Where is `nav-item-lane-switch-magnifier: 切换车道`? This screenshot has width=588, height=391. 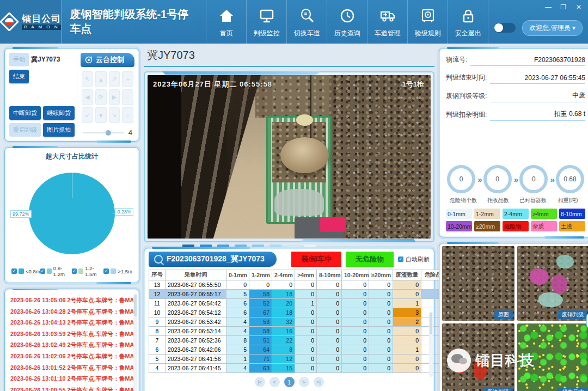 nav-item-lane-switch-magnifier: 切换车道 is located at coordinates (307, 22).